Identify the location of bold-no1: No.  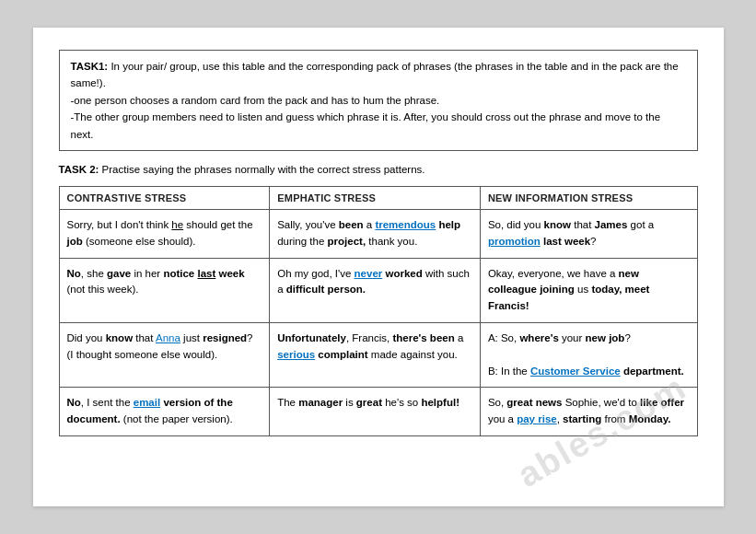
(74, 273).